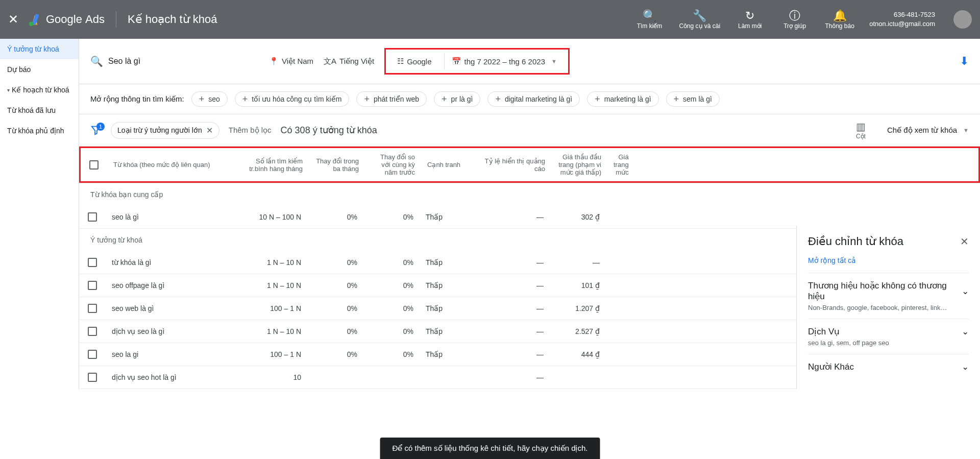  I want to click on broaden-chip: +digital marketing là gì, so click(534, 99).